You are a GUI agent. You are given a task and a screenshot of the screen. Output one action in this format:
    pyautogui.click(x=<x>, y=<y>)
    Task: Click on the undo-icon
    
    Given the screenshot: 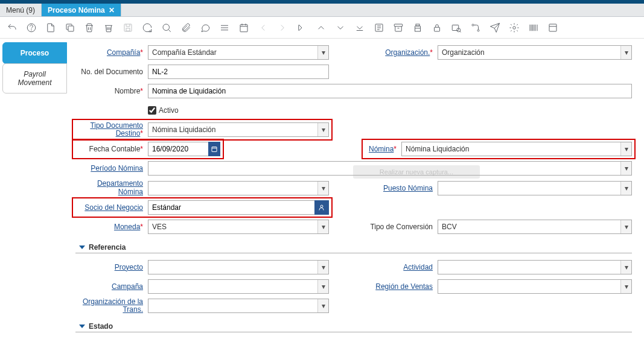 What is the action you would take?
    pyautogui.click(x=12, y=28)
    